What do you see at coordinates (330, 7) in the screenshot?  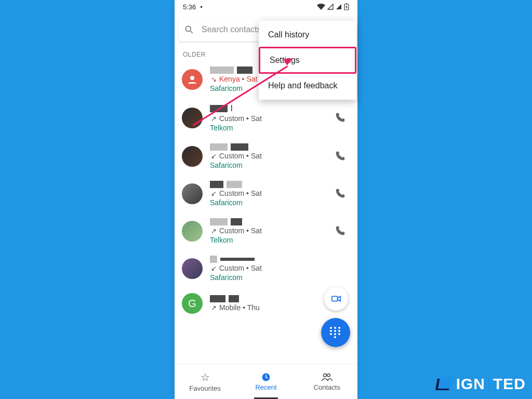 I see `signal-icon` at bounding box center [330, 7].